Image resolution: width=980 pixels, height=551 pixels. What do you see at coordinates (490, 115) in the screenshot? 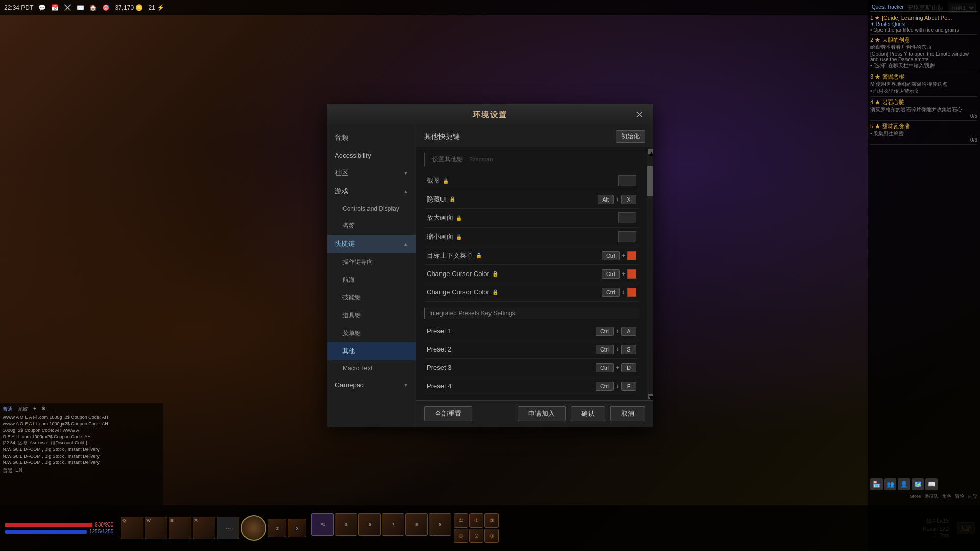
I see `modal-title-bar: 环境设置 ✕` at bounding box center [490, 115].